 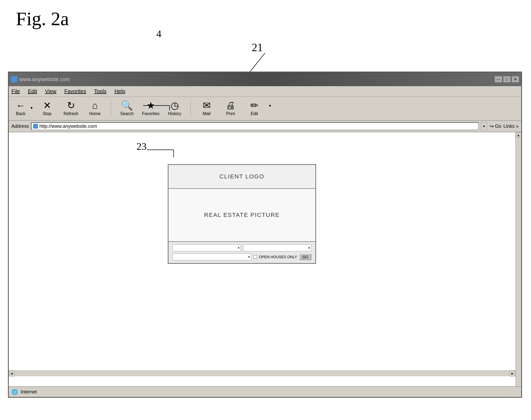 I want to click on widget-logo-text: CLIENT LOGO, so click(x=242, y=177).